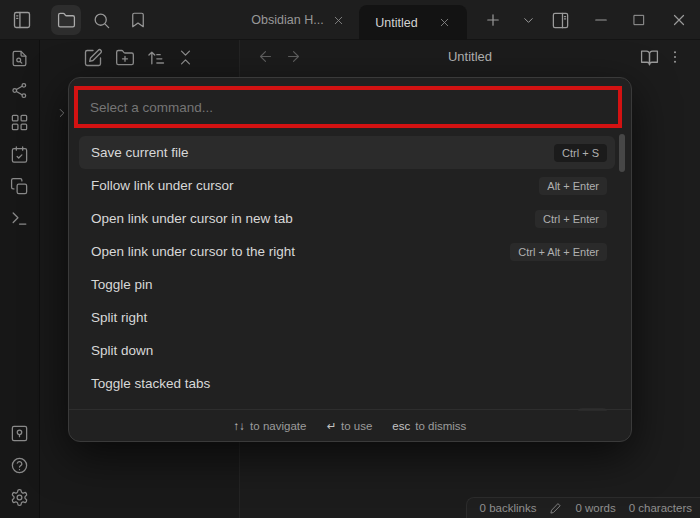 The height and width of the screenshot is (518, 700). Describe the element at coordinates (150, 384) in the screenshot. I see `command-label: Toggle stacked tabs` at that location.